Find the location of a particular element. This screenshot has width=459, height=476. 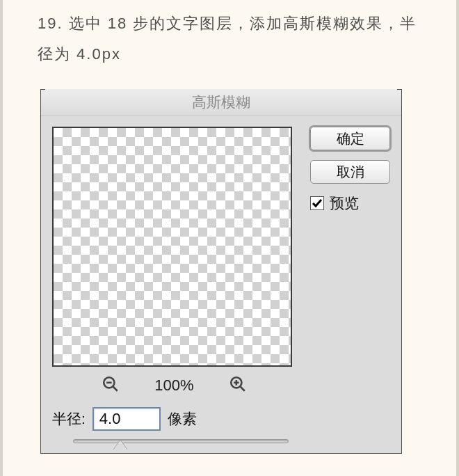

preview-checkbox: 预览 is located at coordinates (351, 203).